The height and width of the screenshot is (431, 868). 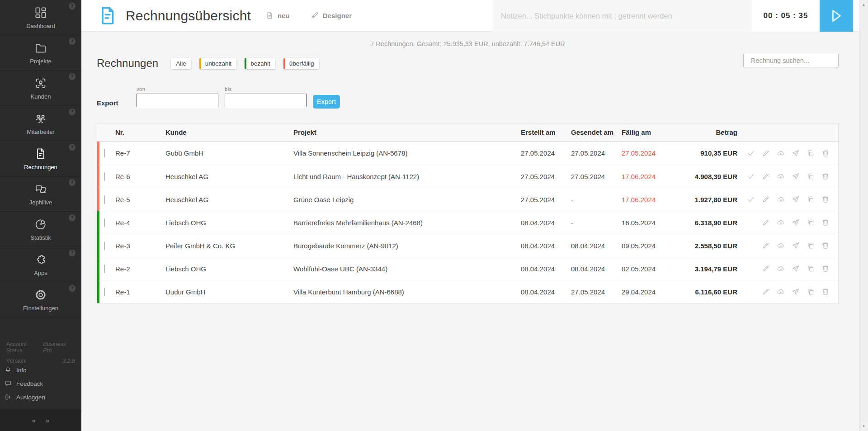 I want to click on designer-button: Designer, so click(x=331, y=15).